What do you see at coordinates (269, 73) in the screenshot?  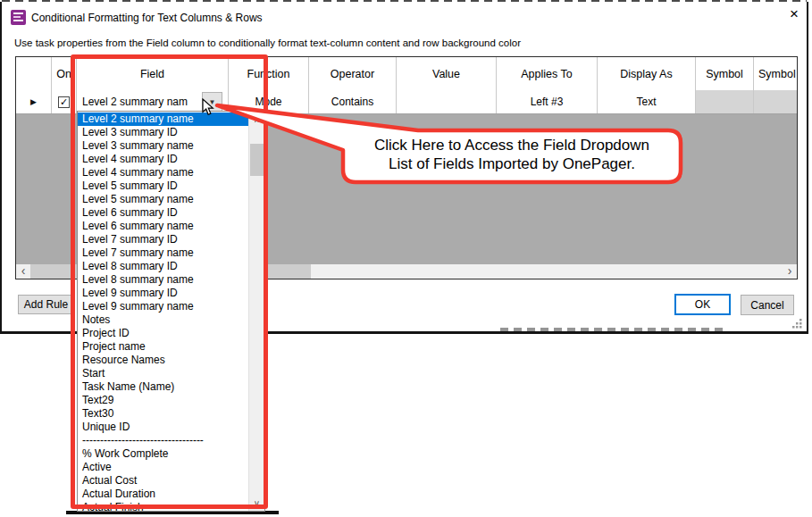 I see `column-header-function: Function` at bounding box center [269, 73].